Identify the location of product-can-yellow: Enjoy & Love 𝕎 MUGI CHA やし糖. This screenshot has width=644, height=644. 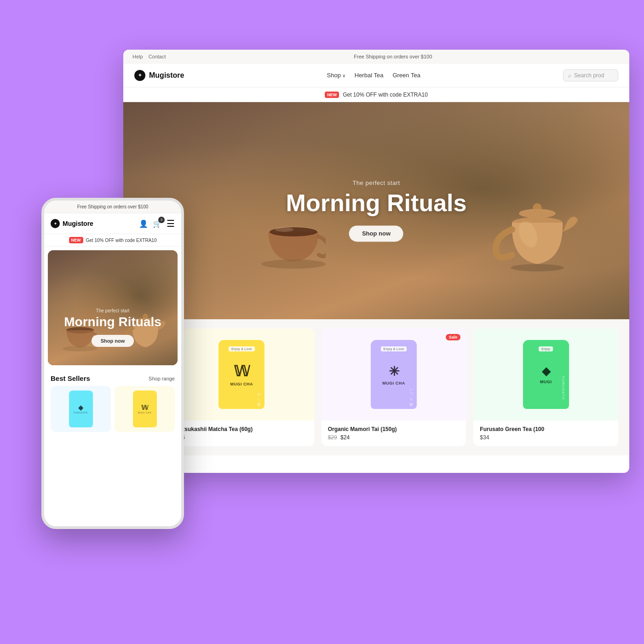
(242, 374).